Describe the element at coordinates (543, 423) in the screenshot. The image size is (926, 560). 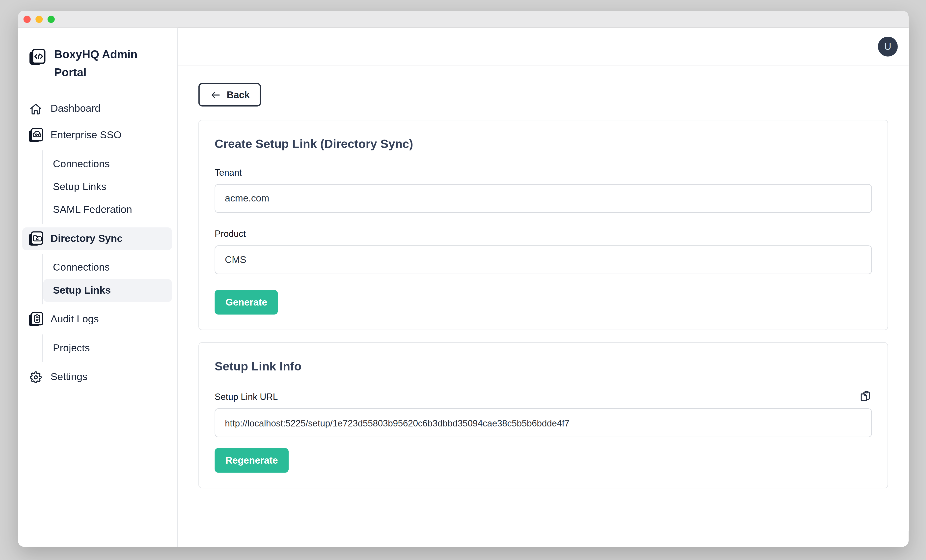
I see `setup-link-url-input` at that location.